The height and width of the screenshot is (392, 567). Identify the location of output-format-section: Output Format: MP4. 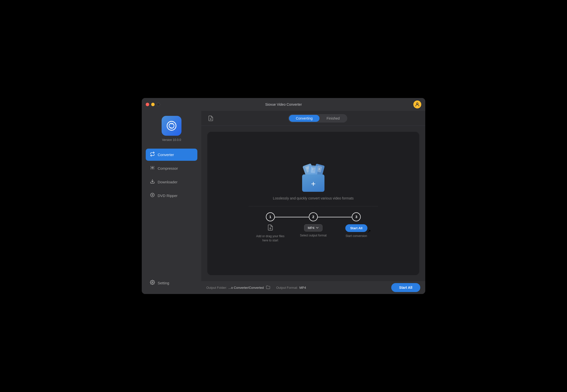
(291, 288).